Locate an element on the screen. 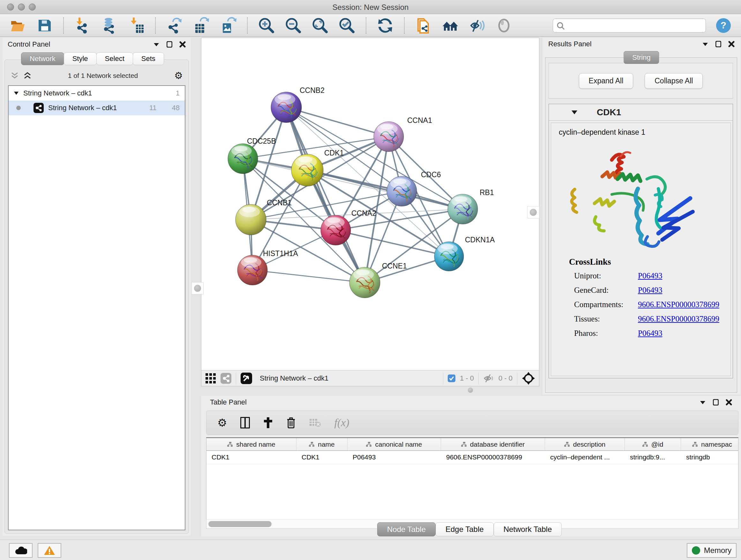  delete-column-trash-icon is located at coordinates (291, 423).